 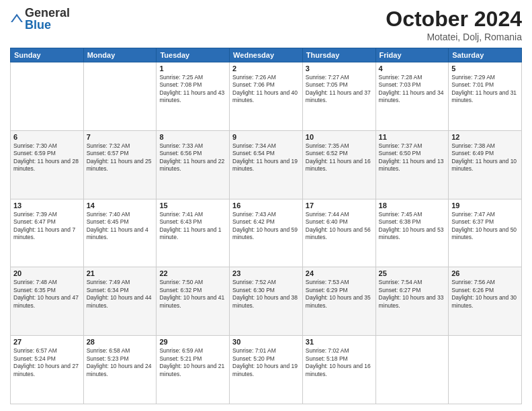 I want to click on day-info: Sunrise: 6:59 AMSunset: 5:21 PMDaylight:…, so click(x=193, y=363).